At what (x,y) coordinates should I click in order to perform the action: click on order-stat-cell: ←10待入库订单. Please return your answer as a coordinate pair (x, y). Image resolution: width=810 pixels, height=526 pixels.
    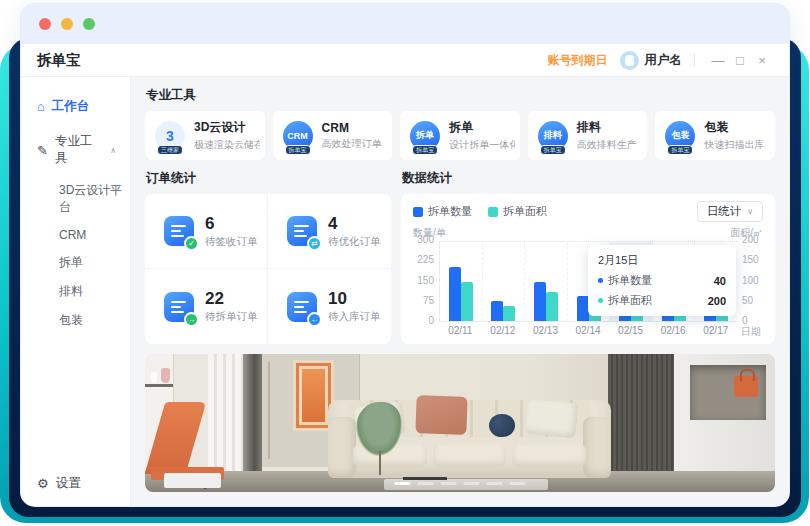
    Looking at the image, I should click on (330, 306).